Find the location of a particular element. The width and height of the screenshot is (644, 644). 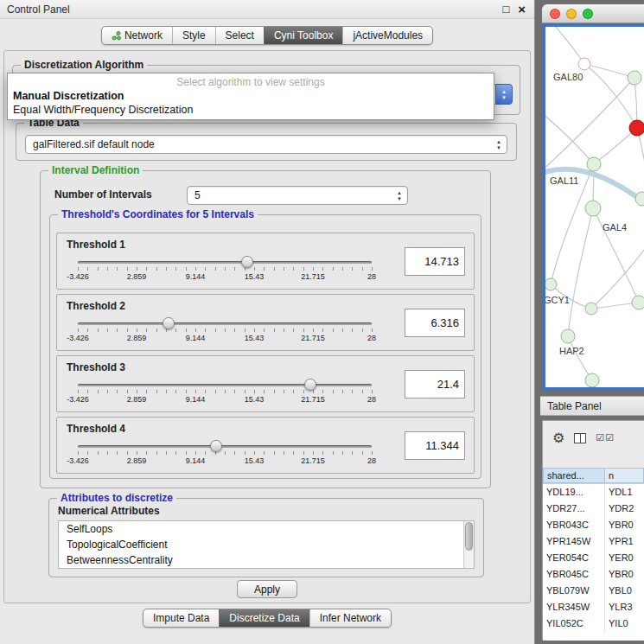

minimize-traffic-light-icon is located at coordinates (571, 14).